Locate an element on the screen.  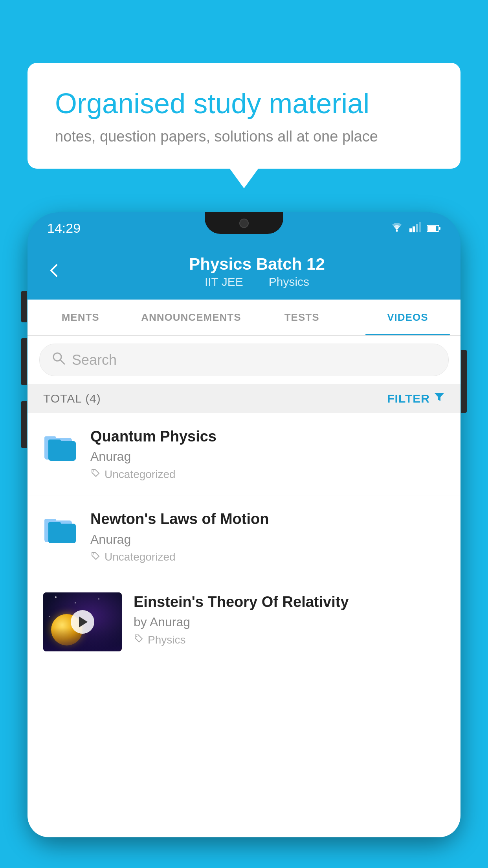
total-count: TOTAL (4) is located at coordinates (72, 399).